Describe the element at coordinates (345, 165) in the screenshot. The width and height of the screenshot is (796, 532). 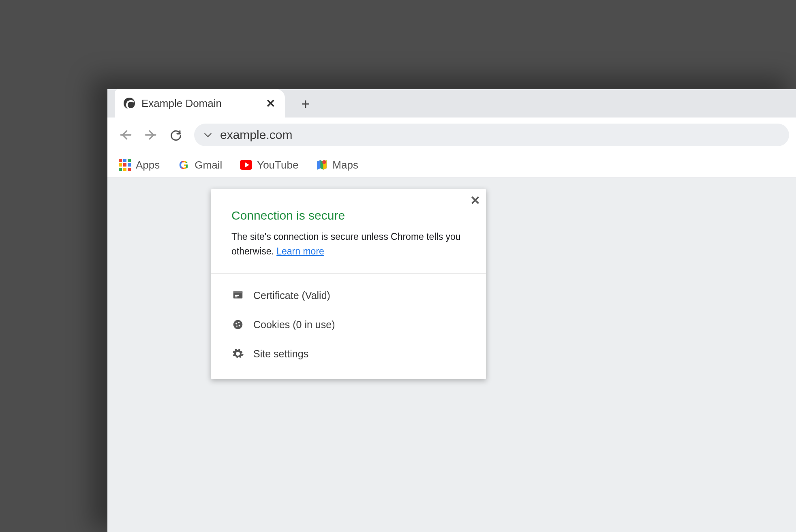
I see `bookmark-label: Maps` at that location.